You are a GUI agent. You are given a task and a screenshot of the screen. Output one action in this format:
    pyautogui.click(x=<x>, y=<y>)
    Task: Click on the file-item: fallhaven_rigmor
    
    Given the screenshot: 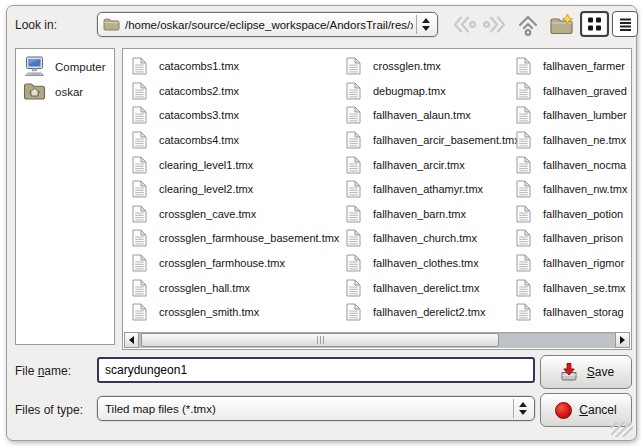 What is the action you would take?
    pyautogui.click(x=572, y=264)
    